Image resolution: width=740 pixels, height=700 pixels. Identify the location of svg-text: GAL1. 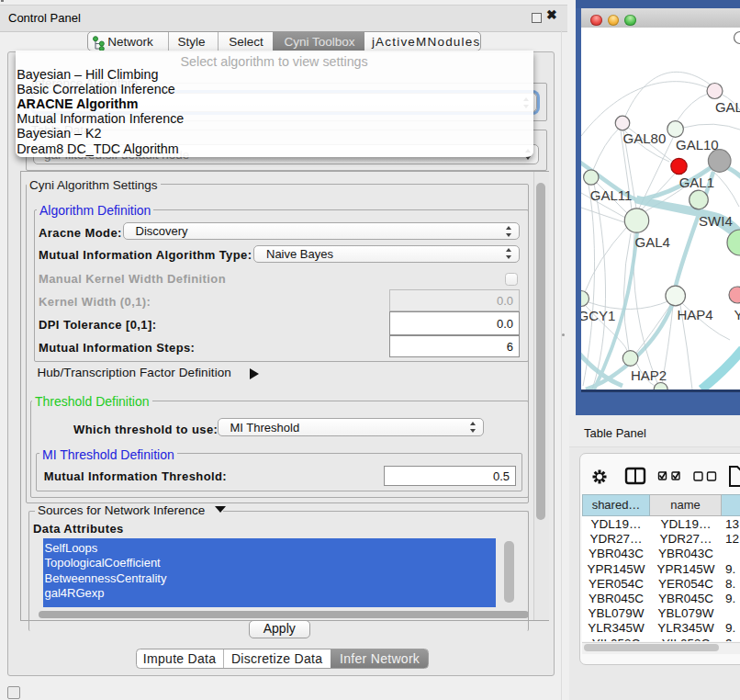
(697, 182).